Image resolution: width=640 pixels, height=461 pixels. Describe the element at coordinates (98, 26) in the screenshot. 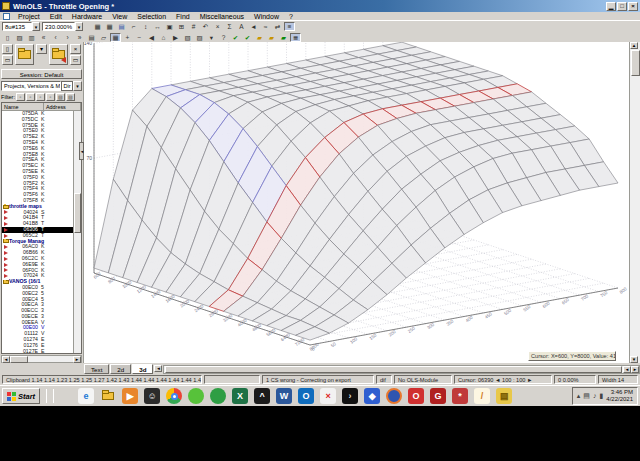

I see `windows-2d-button: ▦` at that location.